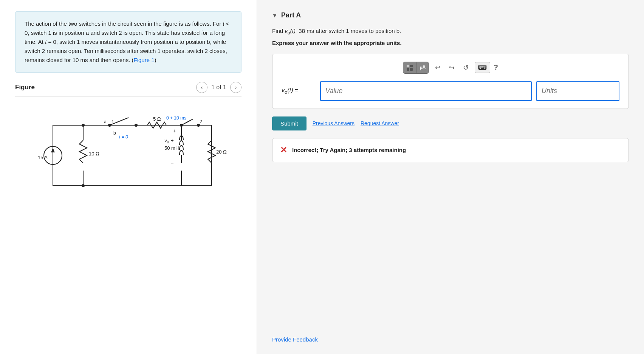  I want to click on submit-button: Submit, so click(289, 123).